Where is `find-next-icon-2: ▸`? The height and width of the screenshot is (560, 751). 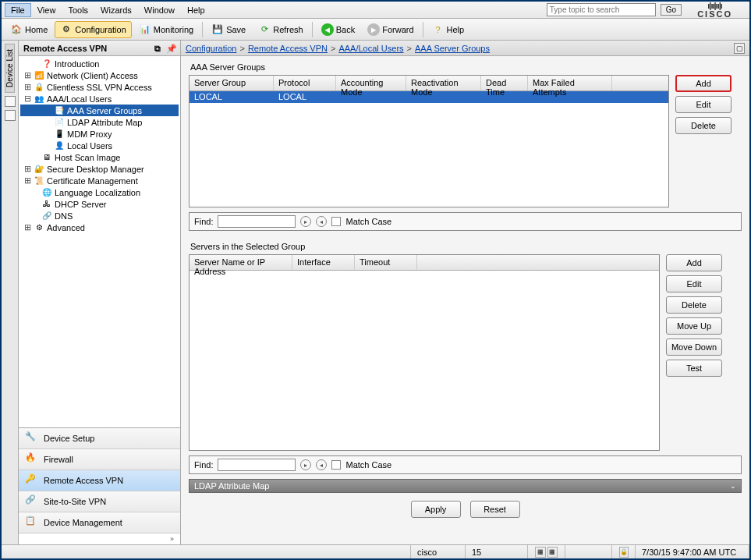 find-next-icon-2: ▸ is located at coordinates (306, 465).